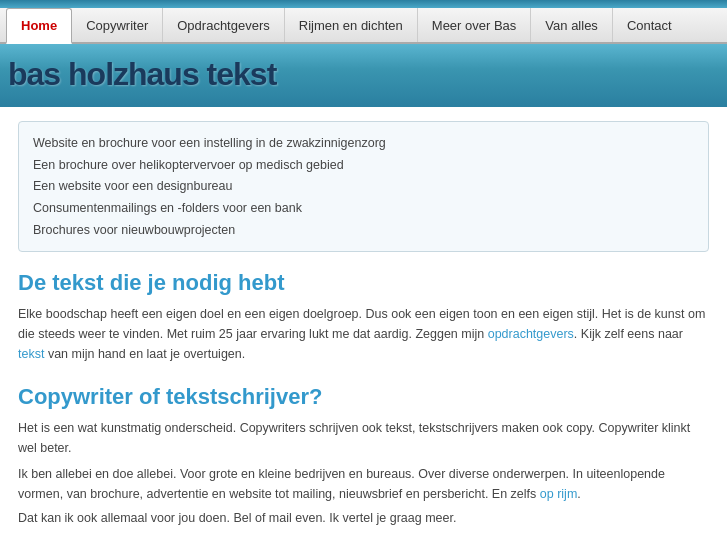 The width and height of the screenshot is (727, 545). What do you see at coordinates (364, 484) in the screenshot?
I see `section2-body2: Ik ben allebei en doe allebei. Voor grot…` at bounding box center [364, 484].